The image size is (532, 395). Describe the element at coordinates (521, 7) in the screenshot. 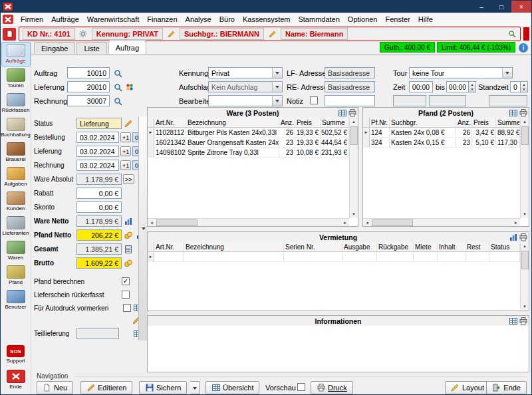

I see `close-button: ×` at that location.